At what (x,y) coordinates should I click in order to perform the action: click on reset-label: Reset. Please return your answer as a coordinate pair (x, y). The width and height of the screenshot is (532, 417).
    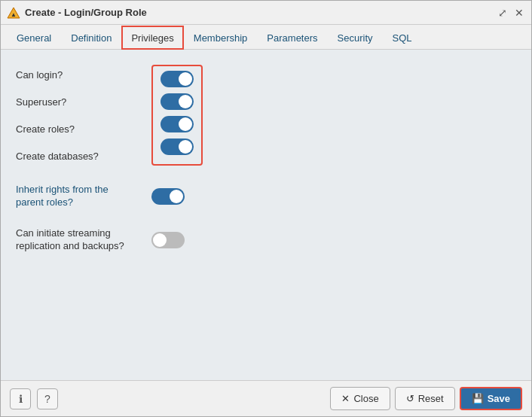
    Looking at the image, I should click on (431, 399).